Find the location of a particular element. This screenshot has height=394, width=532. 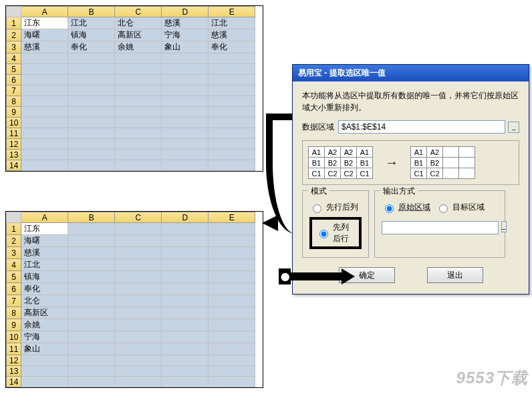

col-header: D is located at coordinates (185, 218).